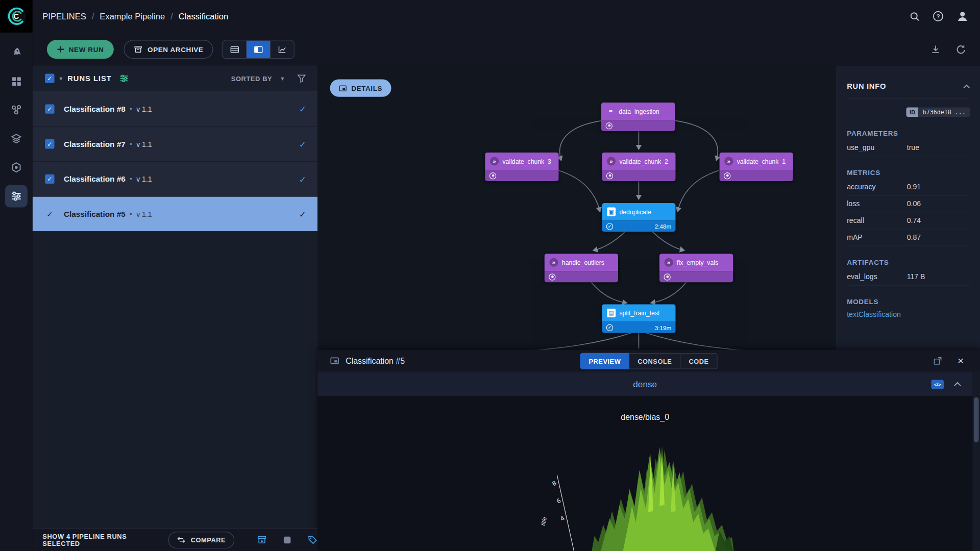 Image resolution: width=980 pixels, height=551 pixels. Describe the element at coordinates (16, 167) in the screenshot. I see `nav-models-icon` at that location.